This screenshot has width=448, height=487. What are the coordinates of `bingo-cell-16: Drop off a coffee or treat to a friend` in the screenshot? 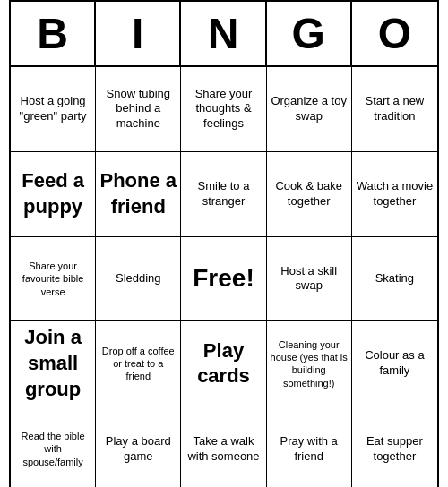 It's located at (138, 363).